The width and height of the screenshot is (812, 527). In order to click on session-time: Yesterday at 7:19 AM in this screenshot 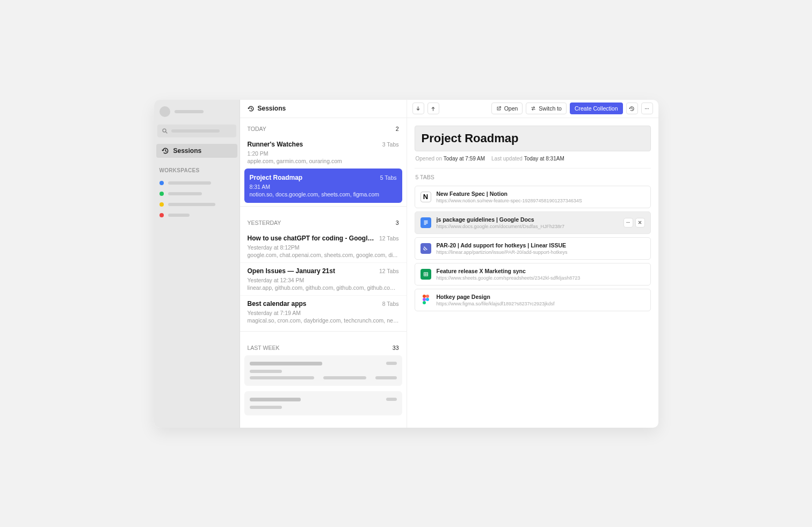, I will do `click(323, 313)`.